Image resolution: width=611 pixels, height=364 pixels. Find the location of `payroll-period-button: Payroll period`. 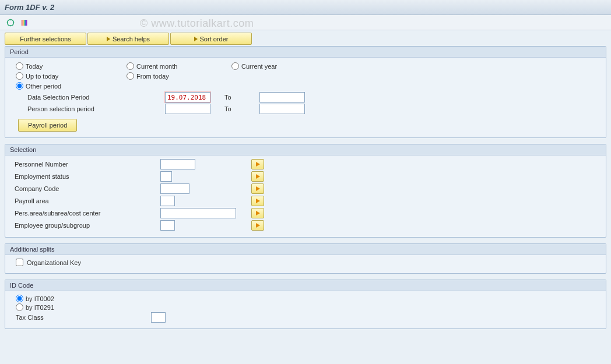

payroll-period-button: Payroll period is located at coordinates (48, 125).